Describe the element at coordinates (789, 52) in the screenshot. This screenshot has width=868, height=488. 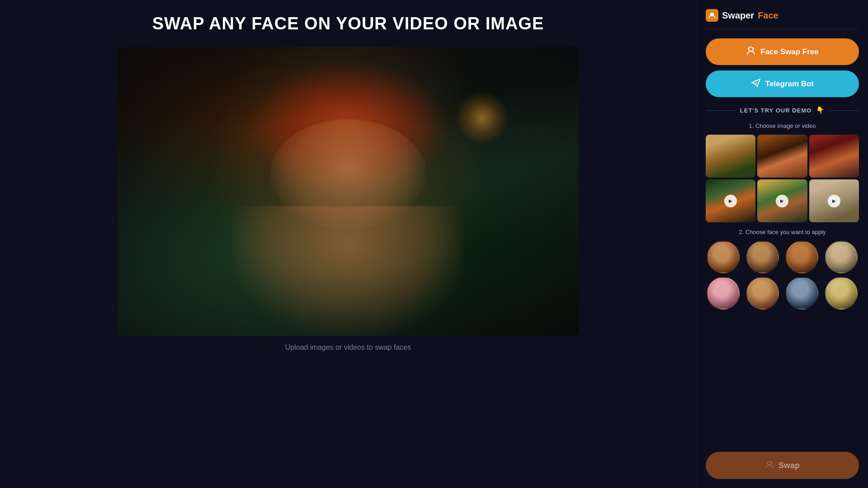
I see `face-swap-free-label: Face Swap Free` at that location.